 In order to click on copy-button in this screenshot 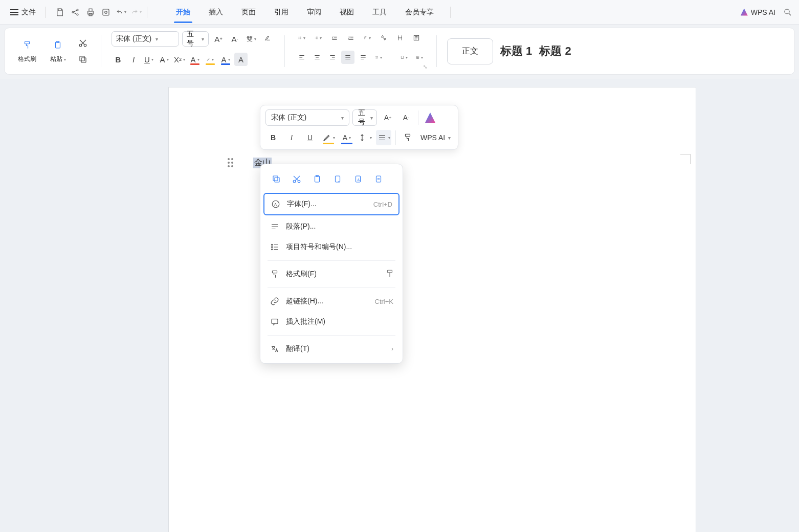, I will do `click(83, 59)`.